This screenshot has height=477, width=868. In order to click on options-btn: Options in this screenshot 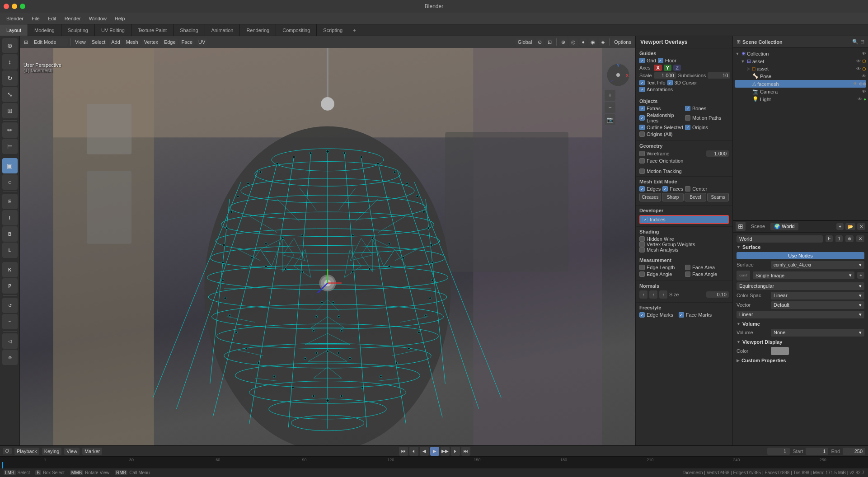, I will do `click(623, 42)`.